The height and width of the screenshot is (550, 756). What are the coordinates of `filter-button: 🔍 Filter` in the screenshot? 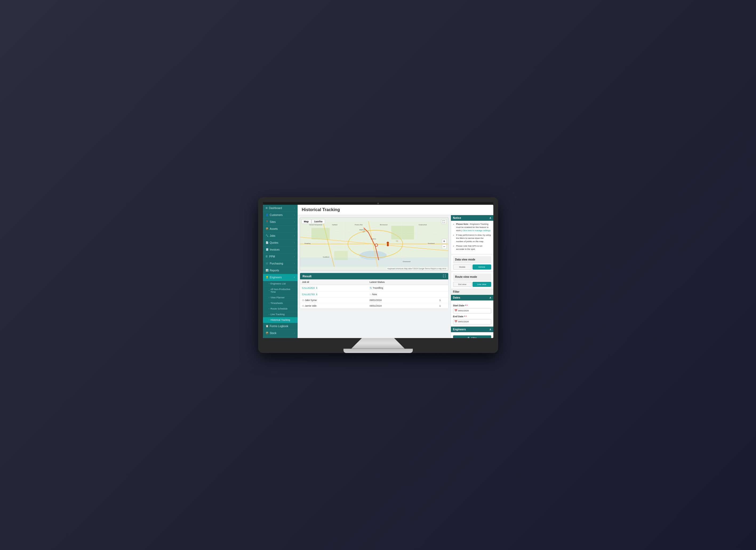 It's located at (472, 337).